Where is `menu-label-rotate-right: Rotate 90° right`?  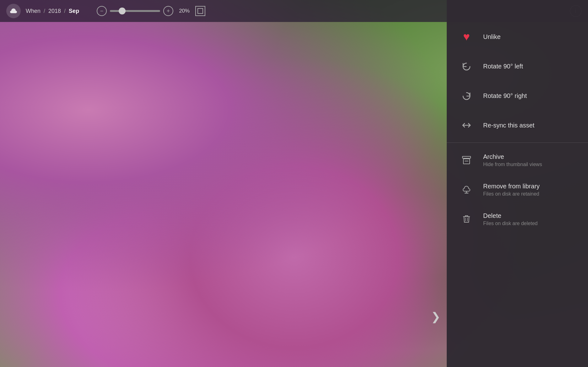 menu-label-rotate-right: Rotate 90° right is located at coordinates (505, 96).